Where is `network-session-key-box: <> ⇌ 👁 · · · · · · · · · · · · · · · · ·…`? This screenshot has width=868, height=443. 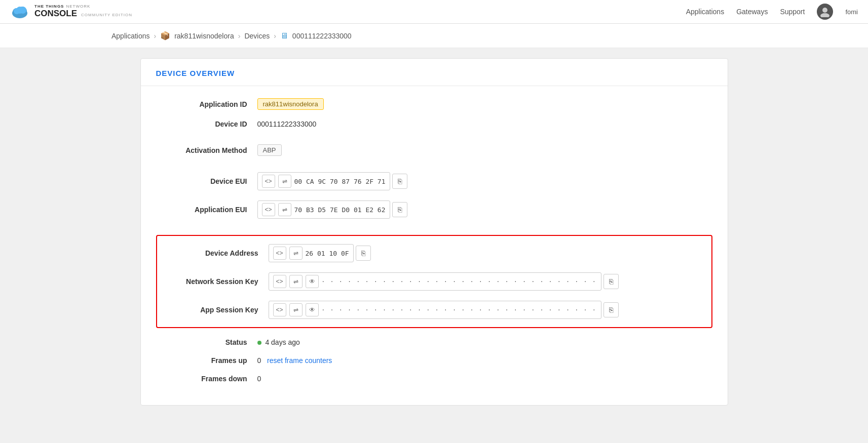 network-session-key-box: <> ⇌ 👁 · · · · · · · · · · · · · · · · ·… is located at coordinates (435, 281).